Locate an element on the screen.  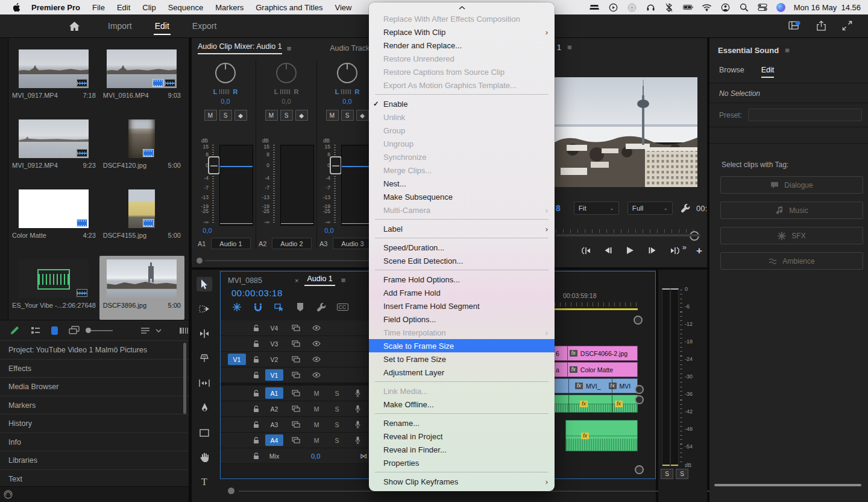
wifi-icon is located at coordinates (706, 7).